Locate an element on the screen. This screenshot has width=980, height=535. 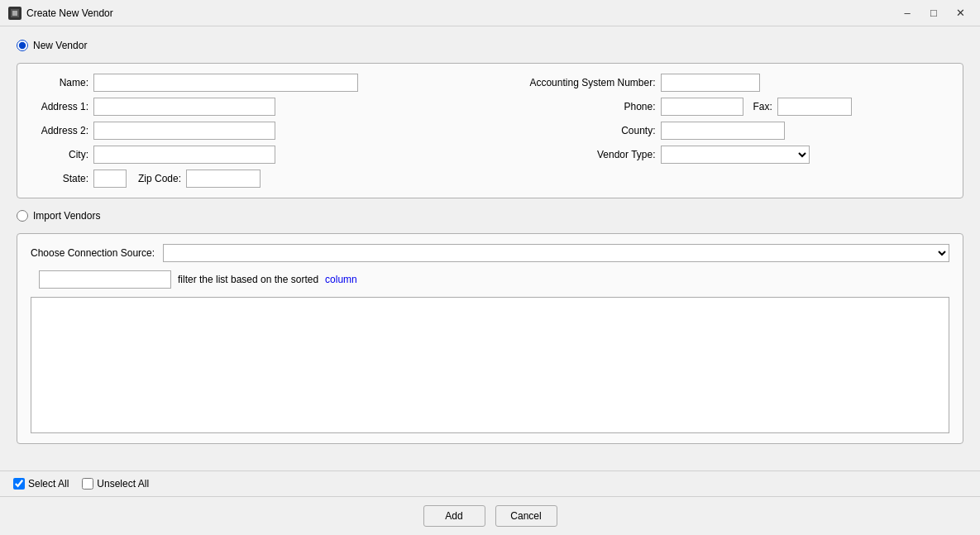
maximize-button: □ is located at coordinates (934, 13).